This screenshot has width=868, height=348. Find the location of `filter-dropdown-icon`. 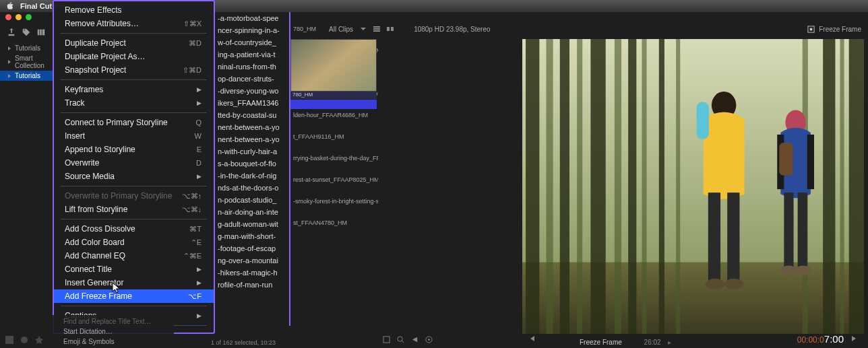

filter-dropdown-icon is located at coordinates (363, 29).